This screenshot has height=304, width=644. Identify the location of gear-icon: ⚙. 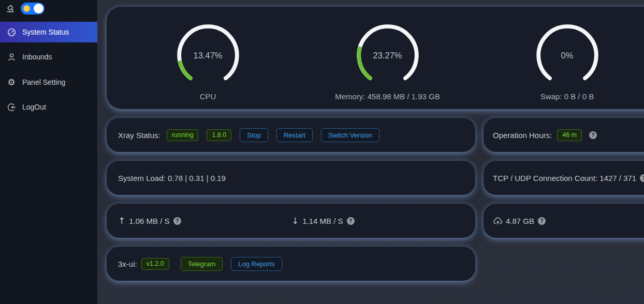
(11, 82).